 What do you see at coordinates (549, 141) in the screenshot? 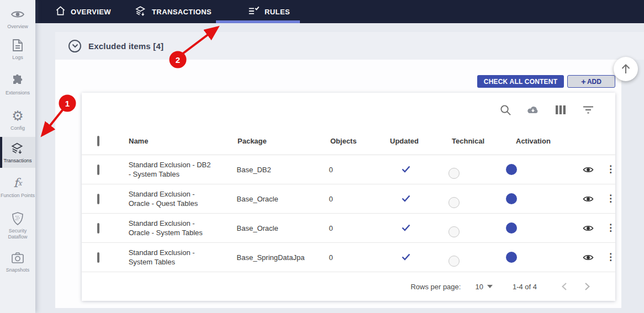
I see `column-header-activation: Activation` at bounding box center [549, 141].